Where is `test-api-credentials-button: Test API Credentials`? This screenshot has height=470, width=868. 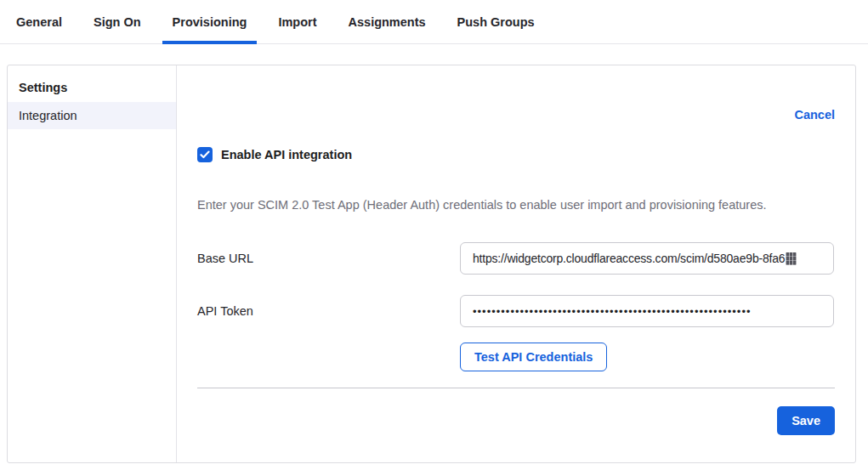 test-api-credentials-button: Test API Credentials is located at coordinates (534, 357).